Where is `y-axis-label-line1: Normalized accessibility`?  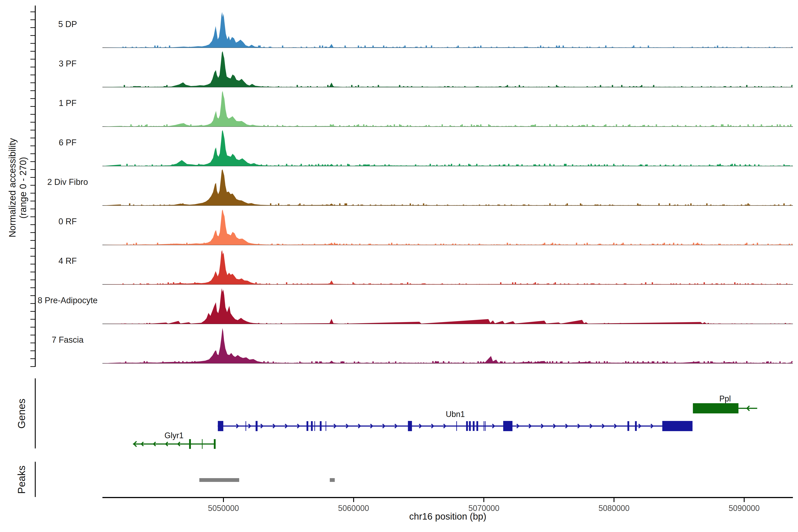
y-axis-label-line1: Normalized accessibility is located at coordinates (12, 188).